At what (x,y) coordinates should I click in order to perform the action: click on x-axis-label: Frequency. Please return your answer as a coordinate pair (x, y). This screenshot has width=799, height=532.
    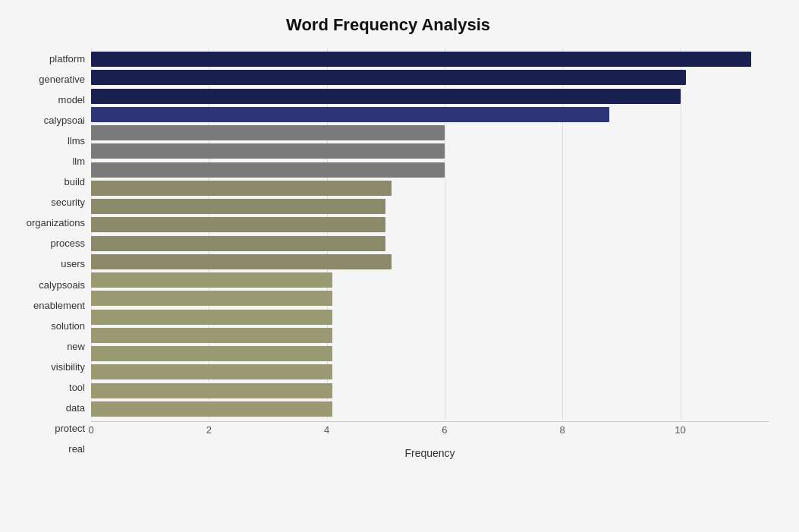
    Looking at the image, I should click on (429, 453).